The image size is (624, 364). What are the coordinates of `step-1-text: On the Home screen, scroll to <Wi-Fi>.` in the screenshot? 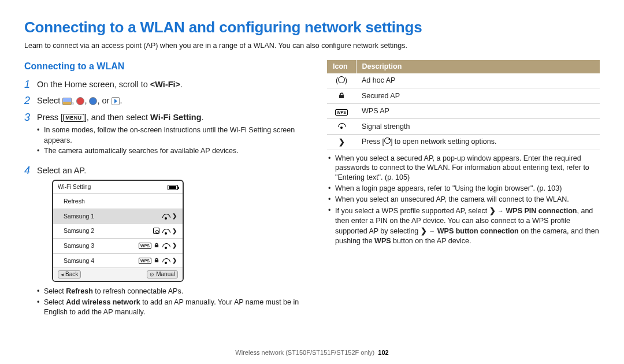 It's located at (172, 84).